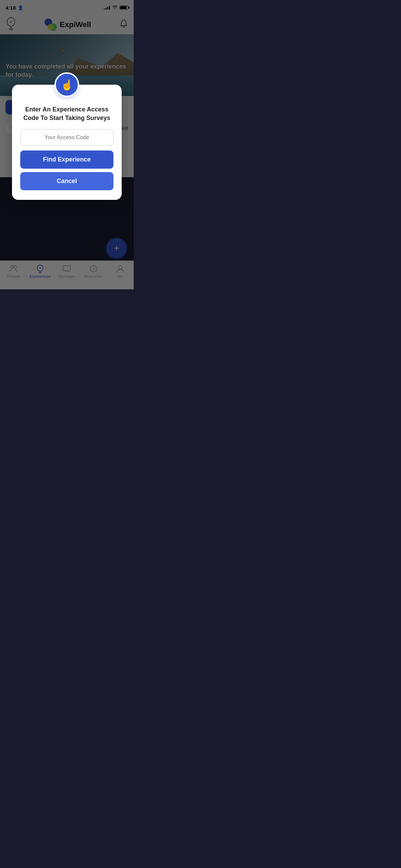  What do you see at coordinates (67, 142) in the screenshot?
I see `experience-access-modal: ☝ Enter An Experience Access Code To Sta…` at bounding box center [67, 142].